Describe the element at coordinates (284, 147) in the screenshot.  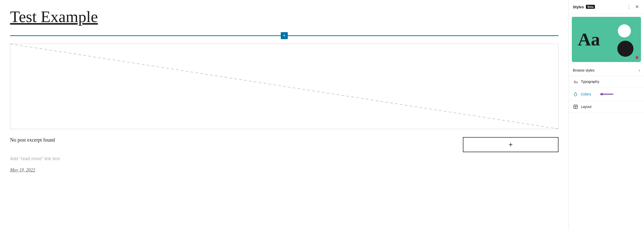
I see `post-row: + No post excerpt found` at that location.